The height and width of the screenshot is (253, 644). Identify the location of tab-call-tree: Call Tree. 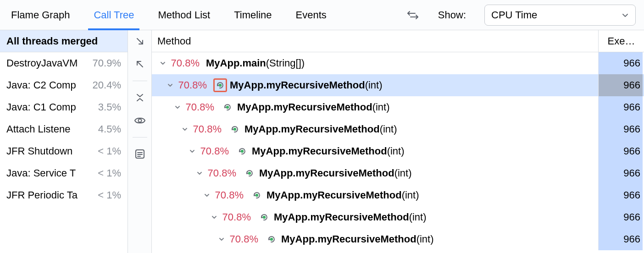
(114, 15).